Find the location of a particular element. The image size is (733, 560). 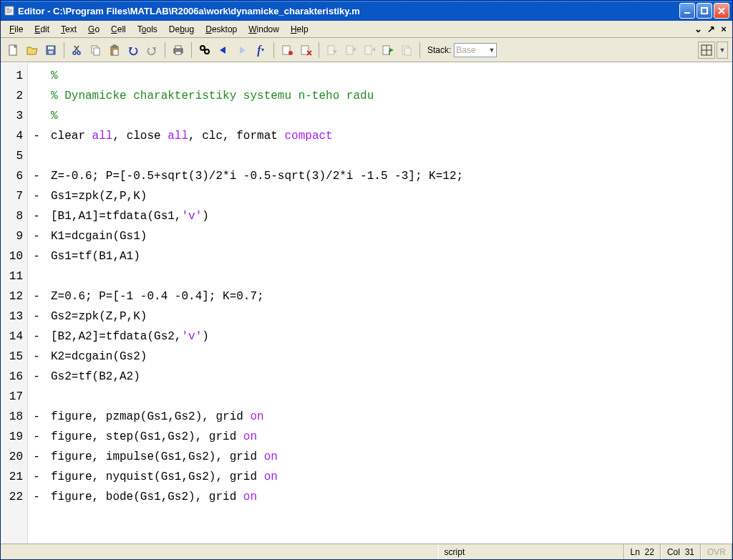

back-icon is located at coordinates (223, 50).